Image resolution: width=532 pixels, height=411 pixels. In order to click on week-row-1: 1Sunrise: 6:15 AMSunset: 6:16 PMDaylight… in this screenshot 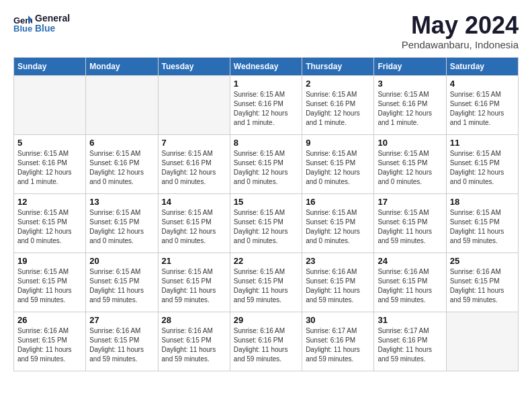, I will do `click(266, 105)`.